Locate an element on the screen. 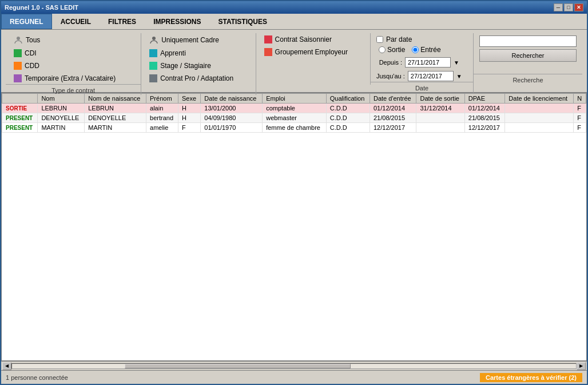  menu-impressions: IMPRESSIONS is located at coordinates (177, 22).